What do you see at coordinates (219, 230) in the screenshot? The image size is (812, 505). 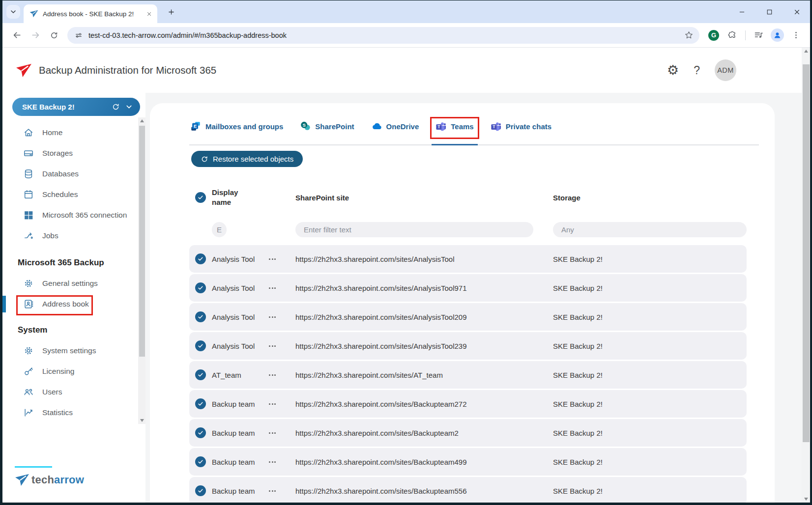 I see `display-name-filter-input: E` at bounding box center [219, 230].